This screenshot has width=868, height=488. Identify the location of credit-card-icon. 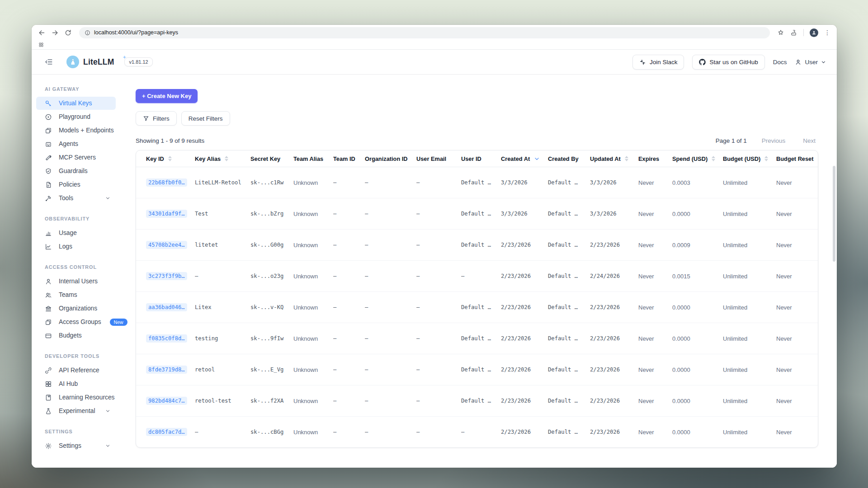
(48, 336).